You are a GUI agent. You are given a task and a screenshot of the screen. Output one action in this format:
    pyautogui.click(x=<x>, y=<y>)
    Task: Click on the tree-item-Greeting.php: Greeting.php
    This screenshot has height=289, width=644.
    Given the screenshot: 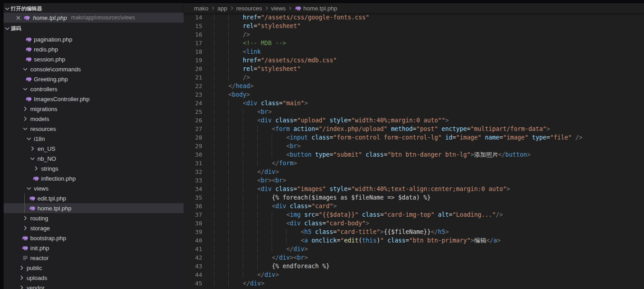 What is the action you would take?
    pyautogui.click(x=94, y=79)
    